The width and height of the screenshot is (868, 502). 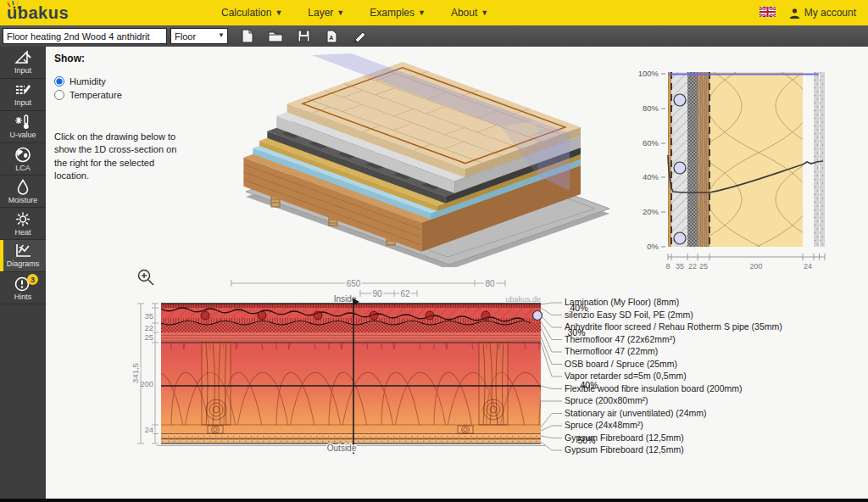 I want to click on svg-text: 22, so click(x=149, y=327).